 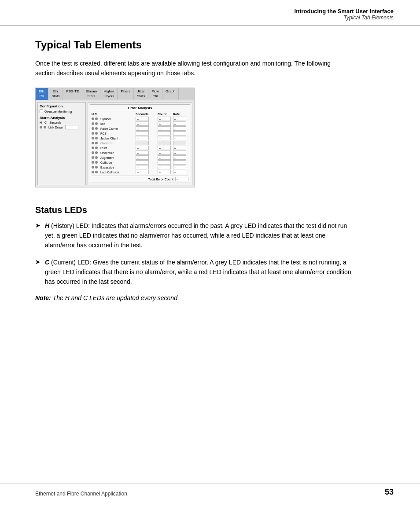 What do you see at coordinates (142, 124) in the screenshot?
I see `field-idle-seconds: –` at bounding box center [142, 124].